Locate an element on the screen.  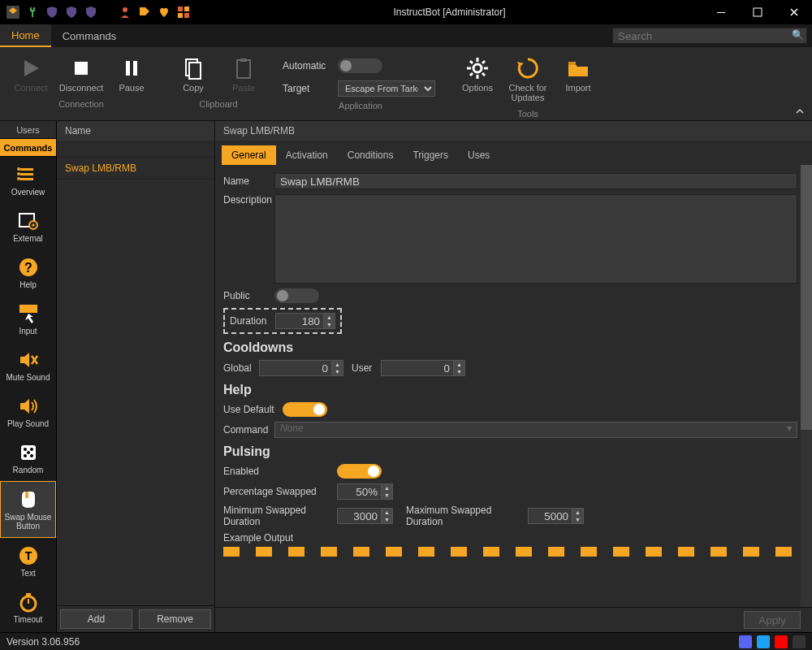
tab-commands: Commands is located at coordinates (89, 36).